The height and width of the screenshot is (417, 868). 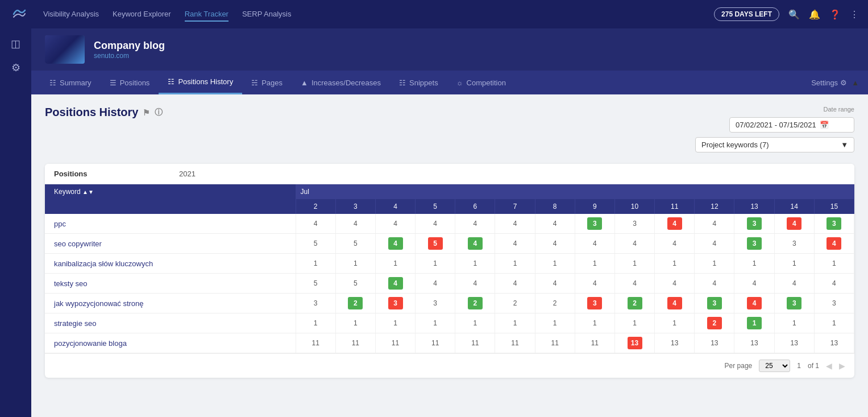 I want to click on subnav-competition: ☼ Competition, so click(x=481, y=83).